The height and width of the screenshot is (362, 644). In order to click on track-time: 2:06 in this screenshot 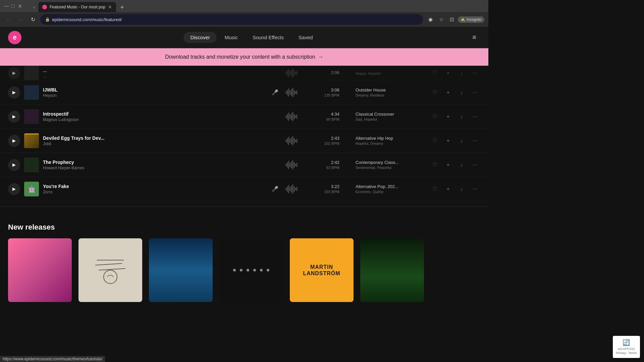, I will do `click(326, 72)`.